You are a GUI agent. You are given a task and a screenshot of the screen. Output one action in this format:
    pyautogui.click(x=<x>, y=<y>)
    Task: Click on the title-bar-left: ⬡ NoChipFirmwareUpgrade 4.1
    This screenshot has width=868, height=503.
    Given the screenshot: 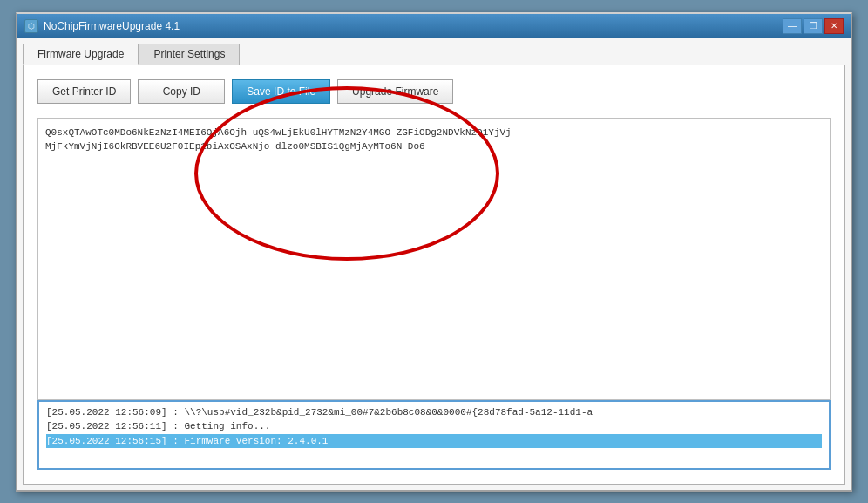 What is the action you would take?
    pyautogui.click(x=102, y=26)
    